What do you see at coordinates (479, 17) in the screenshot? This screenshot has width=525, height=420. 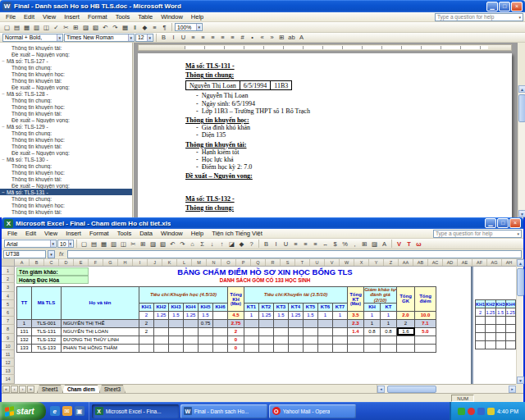 I see `word-ask-question-box: Type a question for help ▾` at bounding box center [479, 17].